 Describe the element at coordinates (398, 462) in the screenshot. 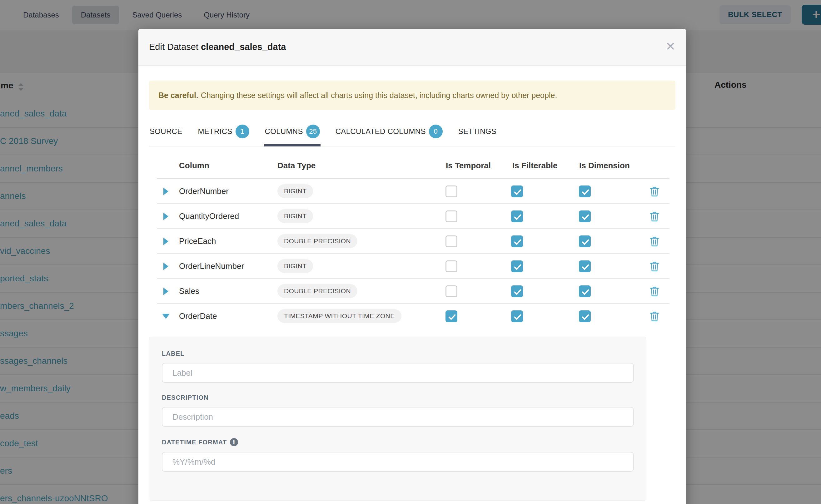

I see `datetime-format-input` at that location.